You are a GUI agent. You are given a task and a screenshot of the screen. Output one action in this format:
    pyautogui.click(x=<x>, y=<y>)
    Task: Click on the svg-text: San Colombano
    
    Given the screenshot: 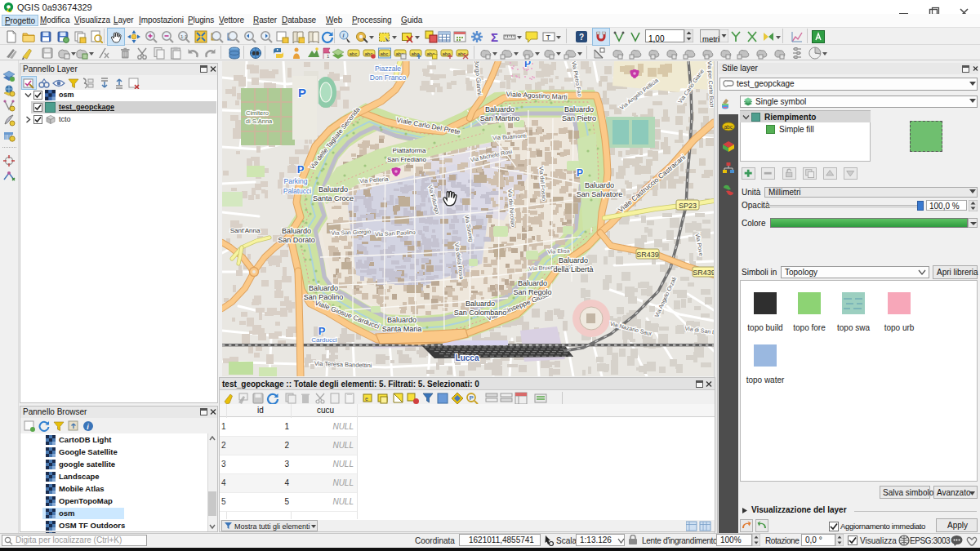 What is the action you would take?
    pyautogui.click(x=480, y=313)
    